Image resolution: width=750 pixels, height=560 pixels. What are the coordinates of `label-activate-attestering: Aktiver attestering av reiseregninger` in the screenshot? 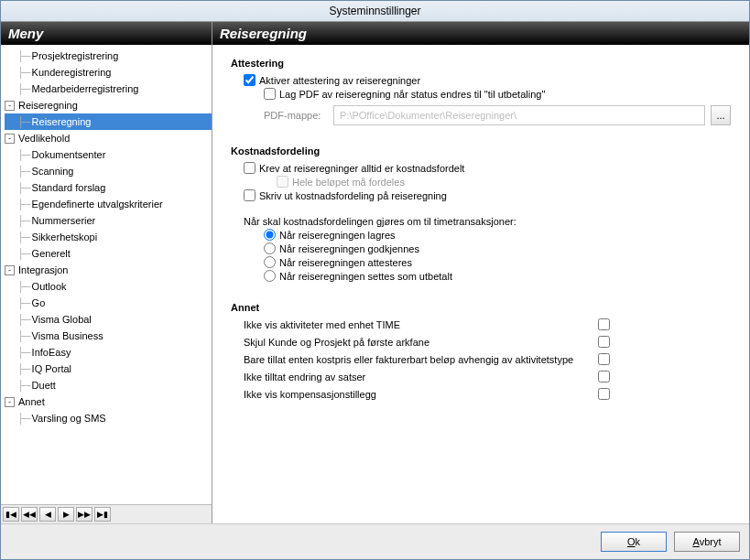 It's located at (340, 81).